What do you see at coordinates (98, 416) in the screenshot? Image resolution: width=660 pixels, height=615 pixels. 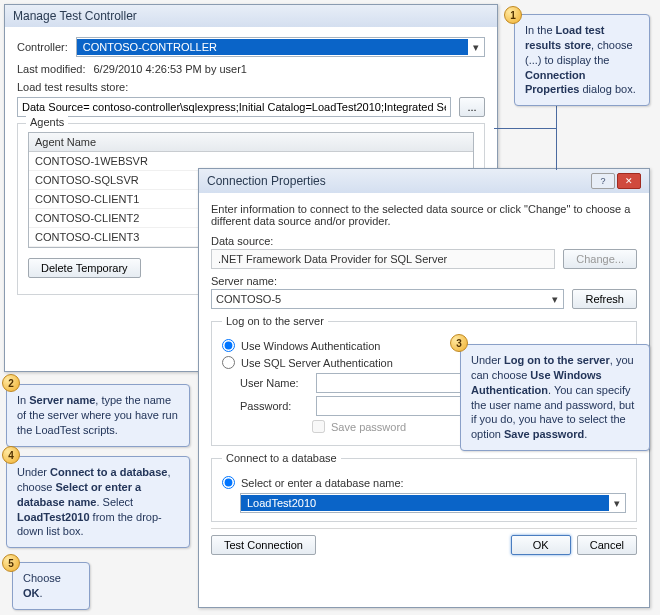 I see `callout-2: In Server name, type the name of the ser…` at bounding box center [98, 416].